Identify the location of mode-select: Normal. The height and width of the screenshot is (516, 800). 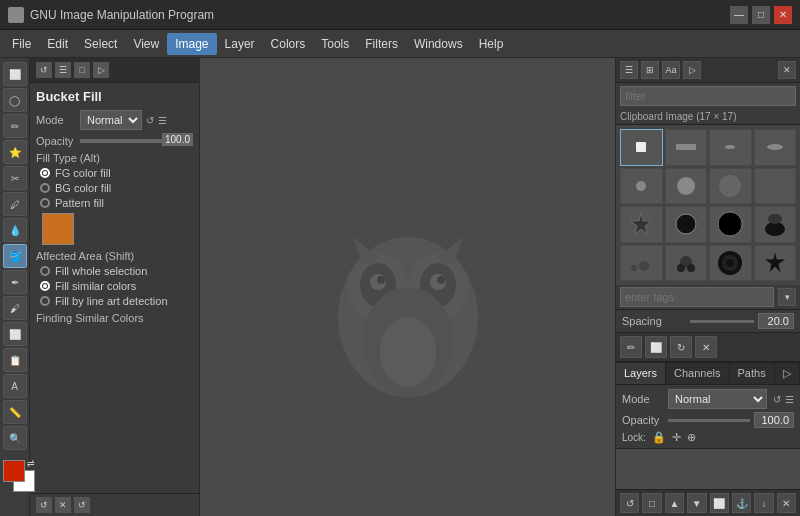
(111, 120).